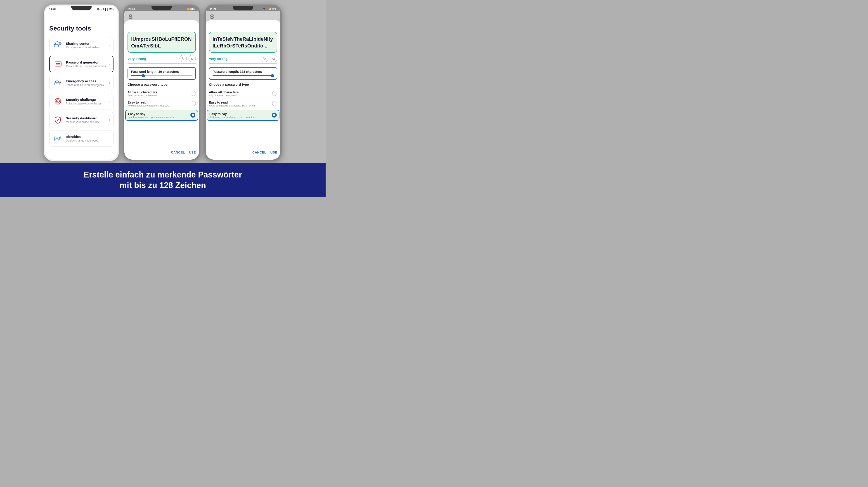 Image resolution: width=868 pixels, height=487 pixels. What do you see at coordinates (243, 75) in the screenshot?
I see `phone-3-slider-track` at bounding box center [243, 75].